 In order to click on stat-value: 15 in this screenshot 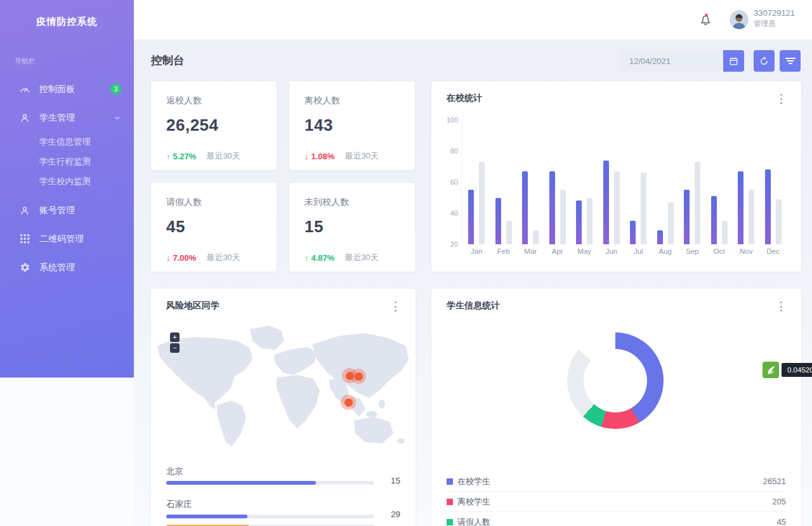, I will do `click(352, 227)`.